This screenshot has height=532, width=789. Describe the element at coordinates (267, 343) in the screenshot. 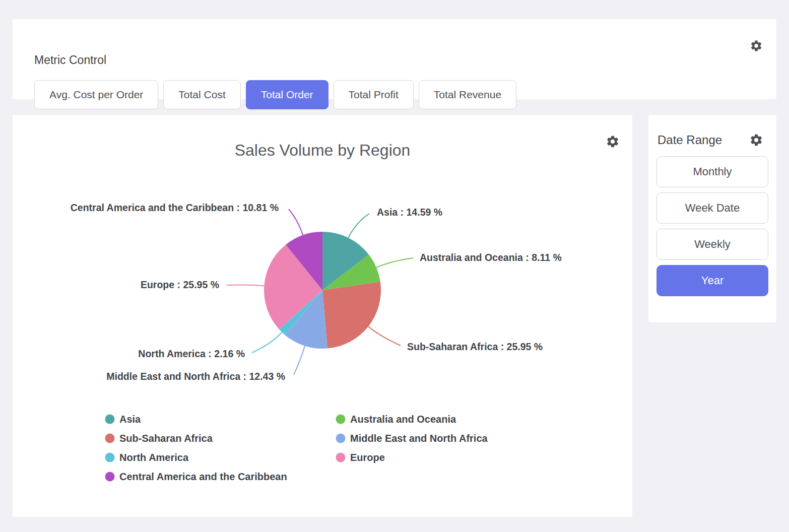

I see `pie-label-line-north-america` at that location.